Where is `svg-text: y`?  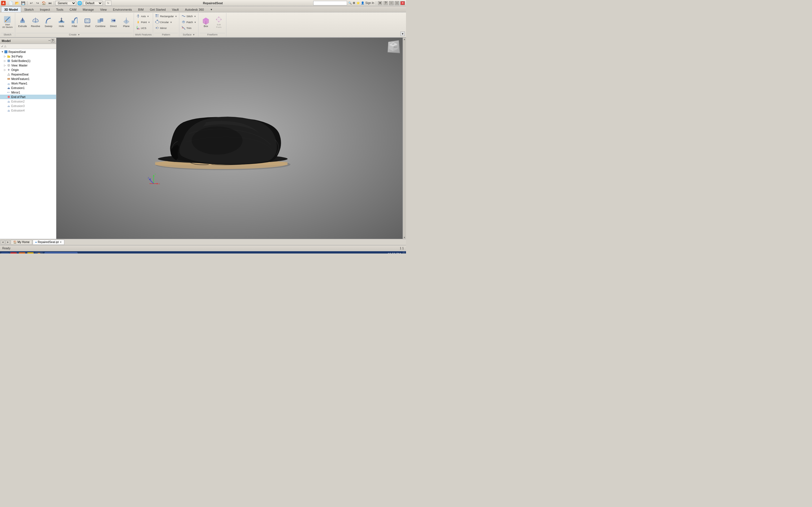 svg-text: y is located at coordinates (137, 26).